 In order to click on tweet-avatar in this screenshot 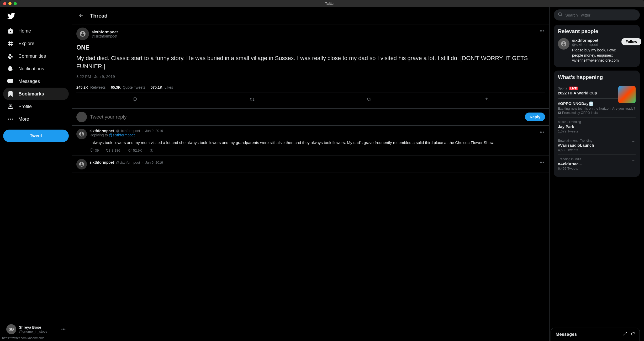, I will do `click(83, 34)`.